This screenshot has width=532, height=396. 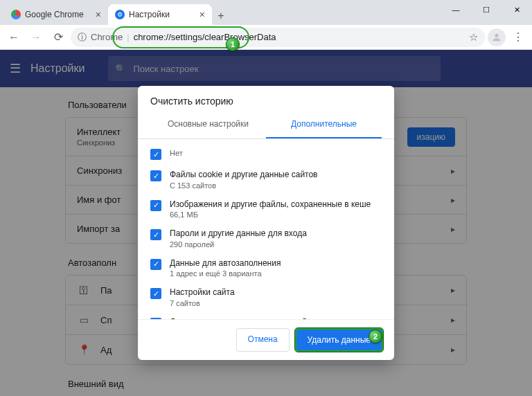 I want to click on checkbox-row: ✓Данные для автозаполнения1 адрес и ещё …, so click(x=271, y=269).